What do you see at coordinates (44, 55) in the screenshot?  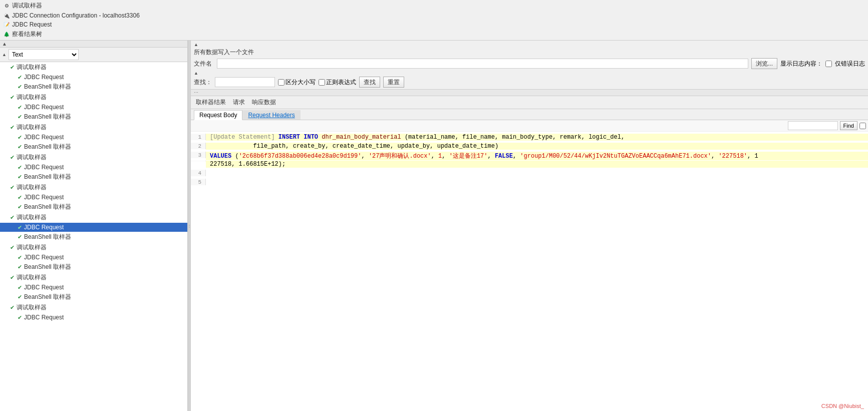 I see `view-type-selector: Text RegExp Tester CSS/JQuery Tester XPa…` at bounding box center [44, 55].